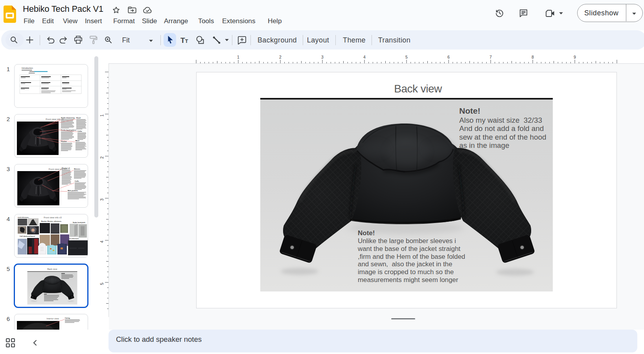 This screenshot has height=354, width=644. Describe the element at coordinates (80, 131) in the screenshot. I see `svg-text: Collar` at that location.